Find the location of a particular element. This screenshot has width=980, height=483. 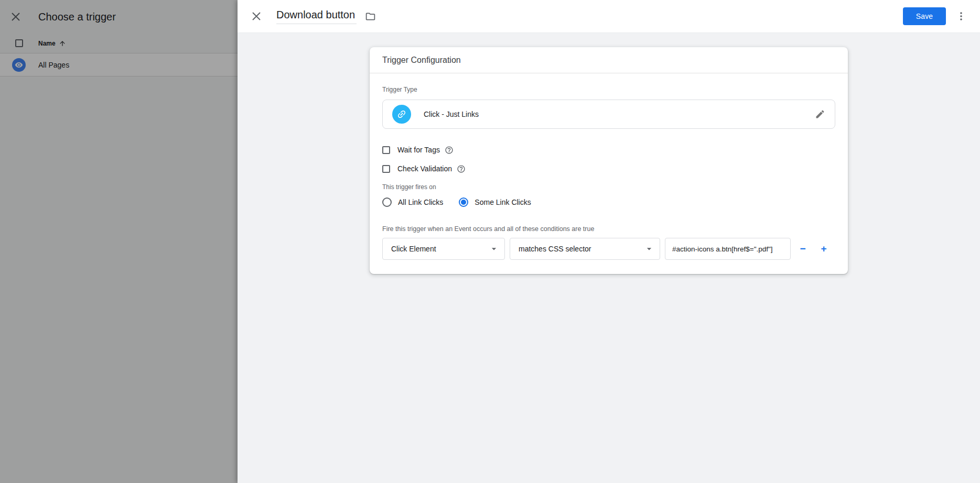

card-title: Trigger Configuration is located at coordinates (609, 60).